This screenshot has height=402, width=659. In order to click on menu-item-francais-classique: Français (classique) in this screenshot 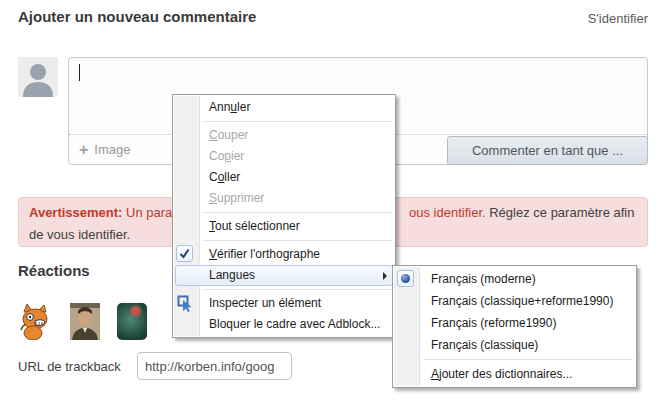, I will do `click(514, 345)`.